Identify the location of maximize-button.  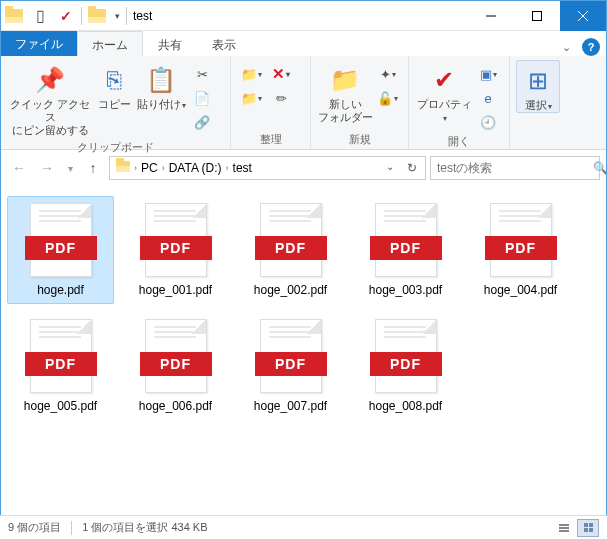
(537, 16).